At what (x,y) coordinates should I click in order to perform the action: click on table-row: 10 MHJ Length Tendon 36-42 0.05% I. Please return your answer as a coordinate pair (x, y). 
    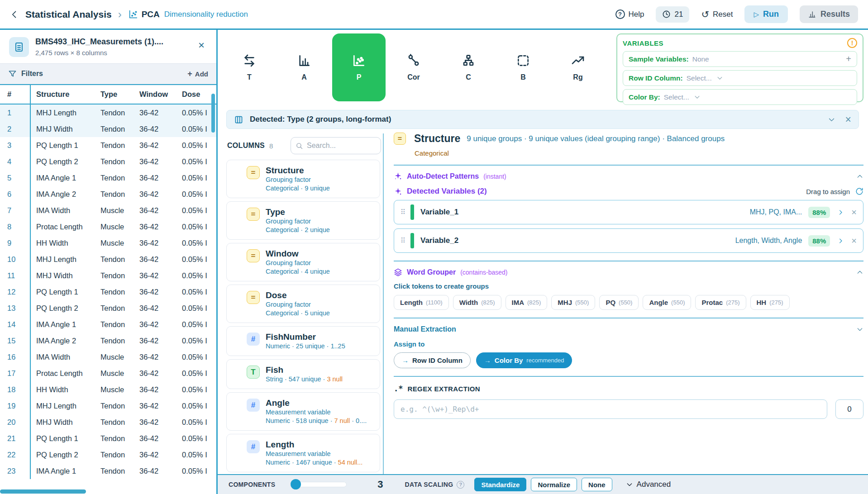
    Looking at the image, I should click on (108, 259).